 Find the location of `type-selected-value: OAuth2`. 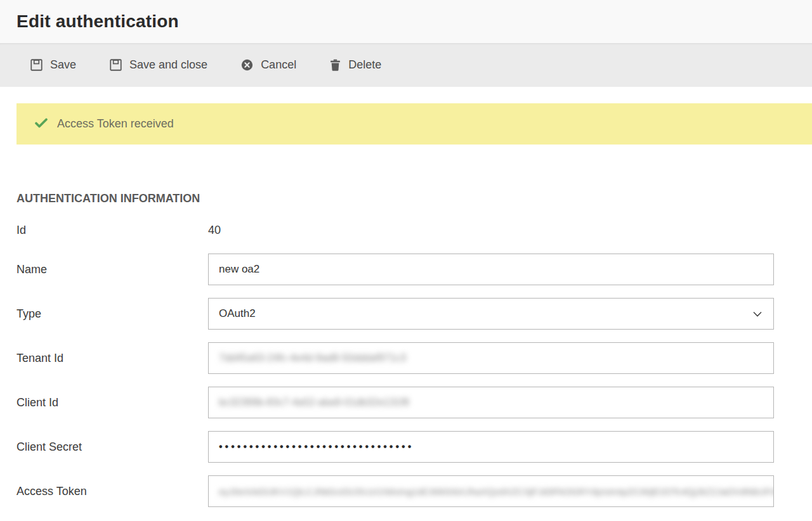

type-selected-value: OAuth2 is located at coordinates (237, 314).